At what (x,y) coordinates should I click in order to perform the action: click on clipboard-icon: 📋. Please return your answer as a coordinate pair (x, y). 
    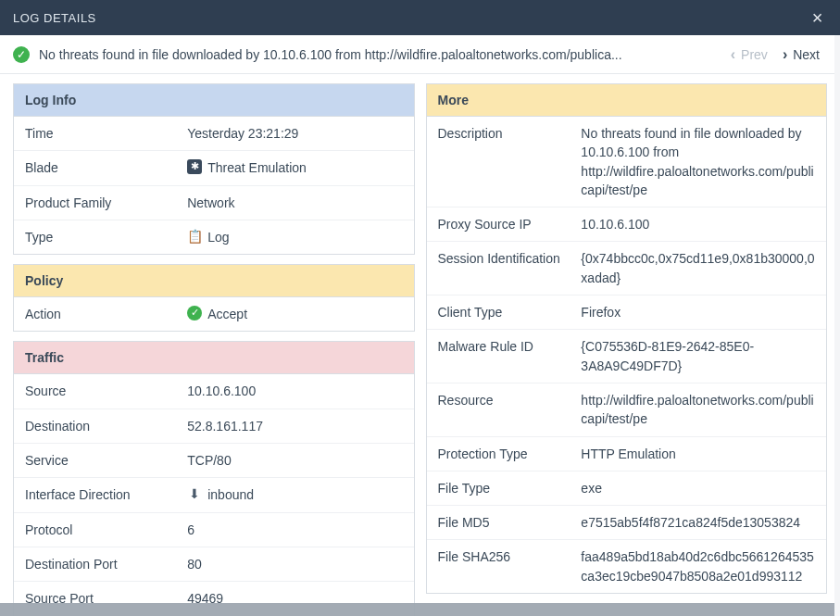
    Looking at the image, I should click on (194, 236).